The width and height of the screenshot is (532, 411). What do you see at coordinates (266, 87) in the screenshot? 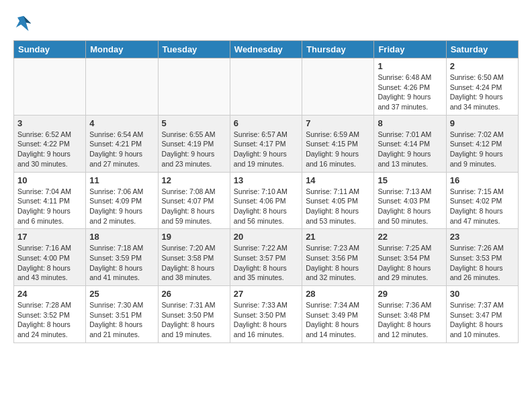
I see `week-row-1: 1Sunrise: 6:48 AMSunset: 4:26 PMDaylight…` at bounding box center [266, 87].